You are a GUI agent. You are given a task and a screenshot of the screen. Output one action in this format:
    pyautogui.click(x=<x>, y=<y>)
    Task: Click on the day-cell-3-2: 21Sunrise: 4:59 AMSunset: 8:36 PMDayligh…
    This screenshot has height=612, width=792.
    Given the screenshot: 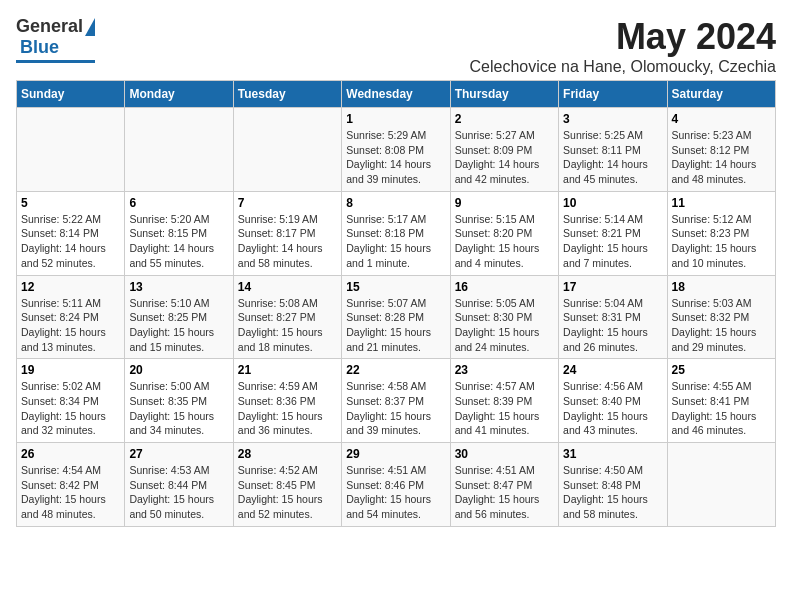 What is the action you would take?
    pyautogui.click(x=287, y=401)
    